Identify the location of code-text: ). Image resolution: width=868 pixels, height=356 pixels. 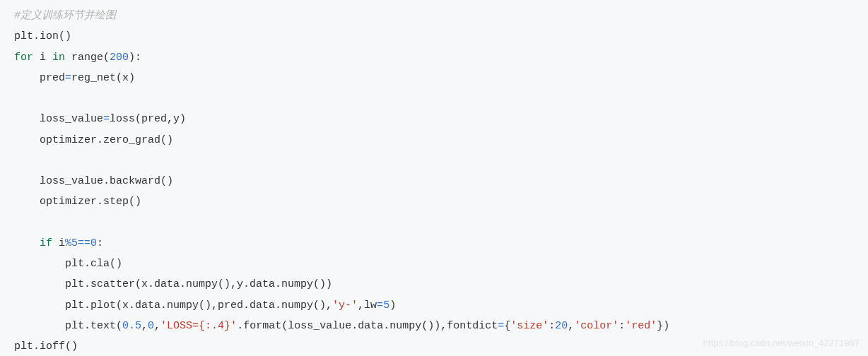
(393, 305).